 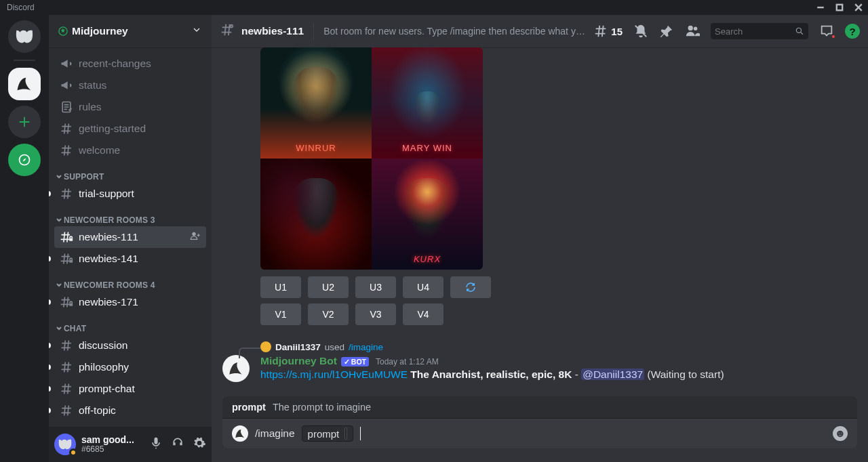 I want to click on prompt-chip: prompt, so click(x=328, y=434).